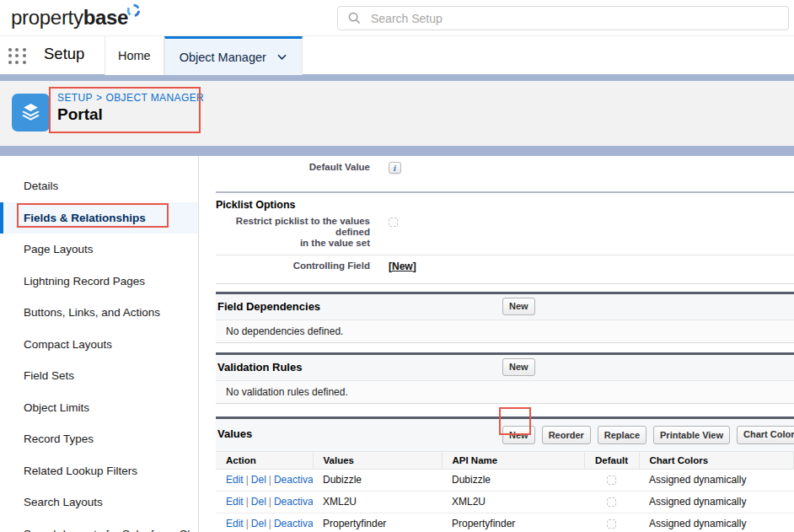 The height and width of the screenshot is (532, 794). Describe the element at coordinates (505, 392) in the screenshot. I see `validation-rules-empty-text: No validation rules defined.` at that location.